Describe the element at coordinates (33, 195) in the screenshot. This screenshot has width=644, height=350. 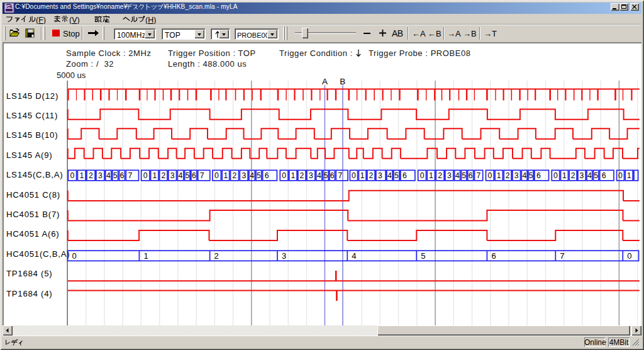
I see `svg-text: HC4051 C(8)` at that location.